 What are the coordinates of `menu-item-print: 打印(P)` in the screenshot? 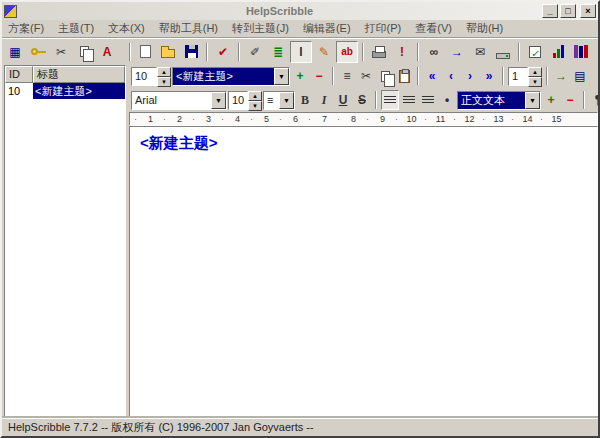 It's located at (384, 28).